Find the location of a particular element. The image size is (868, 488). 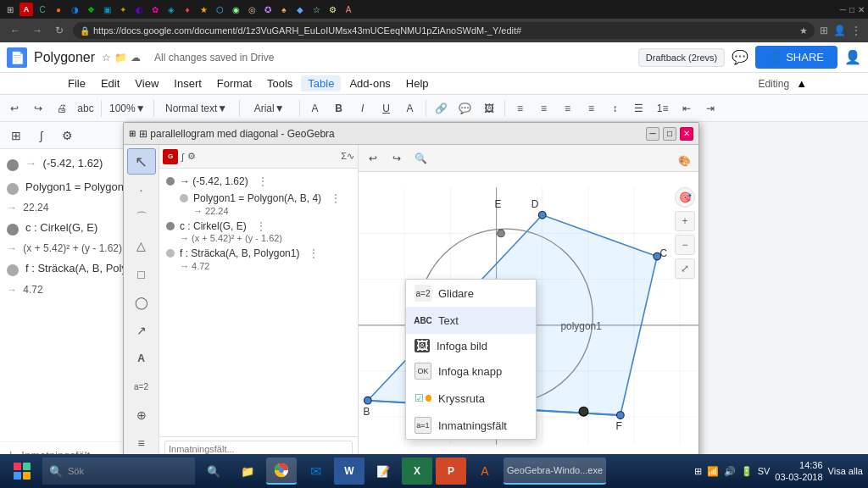

ggb-algebra-toggle: ∫ is located at coordinates (183, 157).